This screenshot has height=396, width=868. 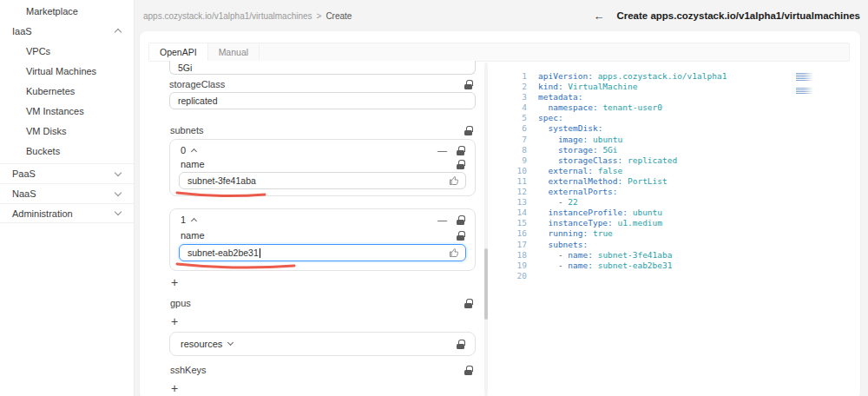 What do you see at coordinates (677, 266) in the screenshot?
I see `code-line: 19 - name: subnet-eab2be31` at bounding box center [677, 266].